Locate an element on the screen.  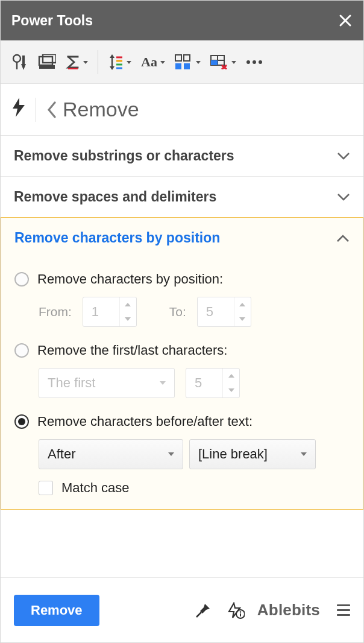
pin-icon is located at coordinates (203, 610).